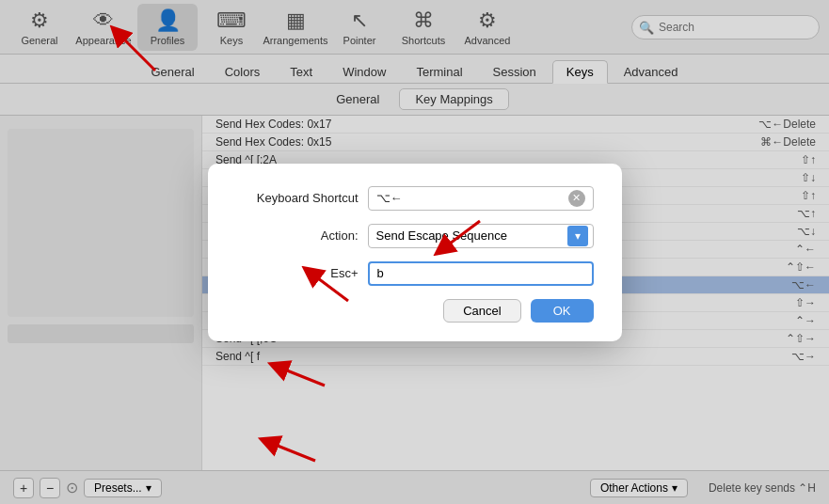 This screenshot has width=829, height=504. What do you see at coordinates (415, 274) in the screenshot?
I see `esc-row: Esc+` at bounding box center [415, 274].